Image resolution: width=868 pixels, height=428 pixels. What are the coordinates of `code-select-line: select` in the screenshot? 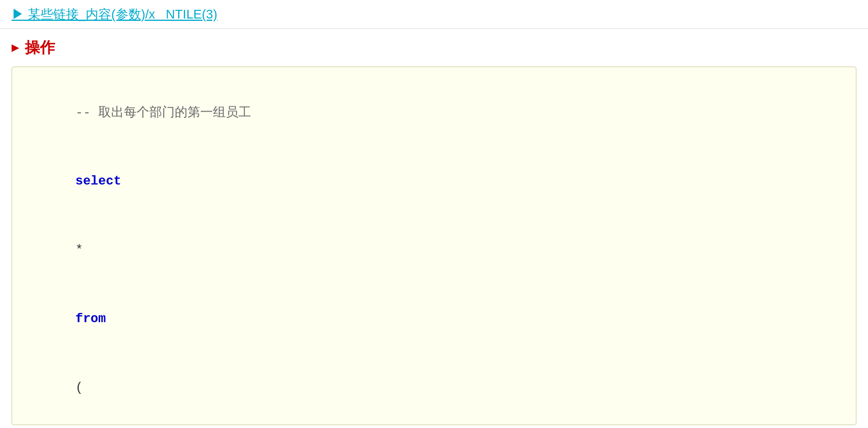 It's located at (434, 182).